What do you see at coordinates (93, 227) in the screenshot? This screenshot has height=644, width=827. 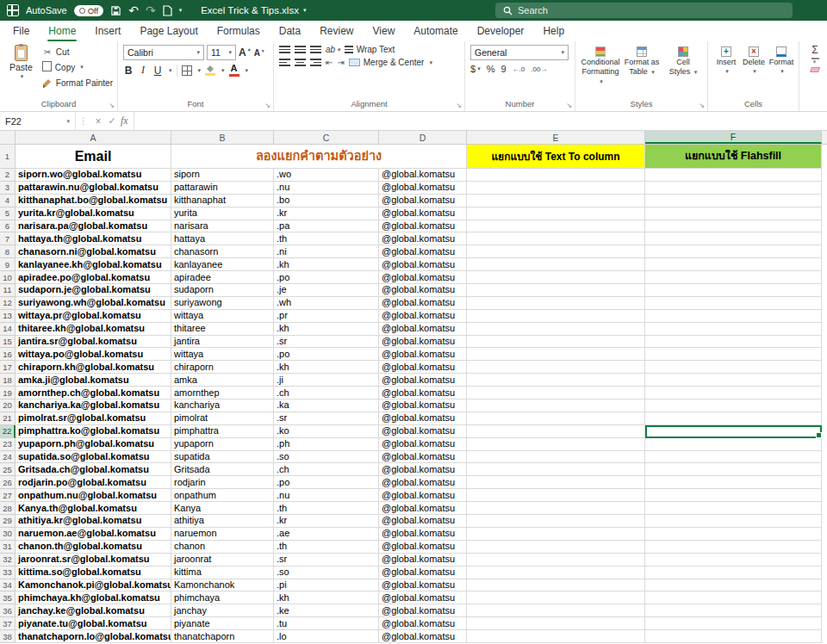 I see `cell-A6: narisara.pa@global.komatsu` at bounding box center [93, 227].